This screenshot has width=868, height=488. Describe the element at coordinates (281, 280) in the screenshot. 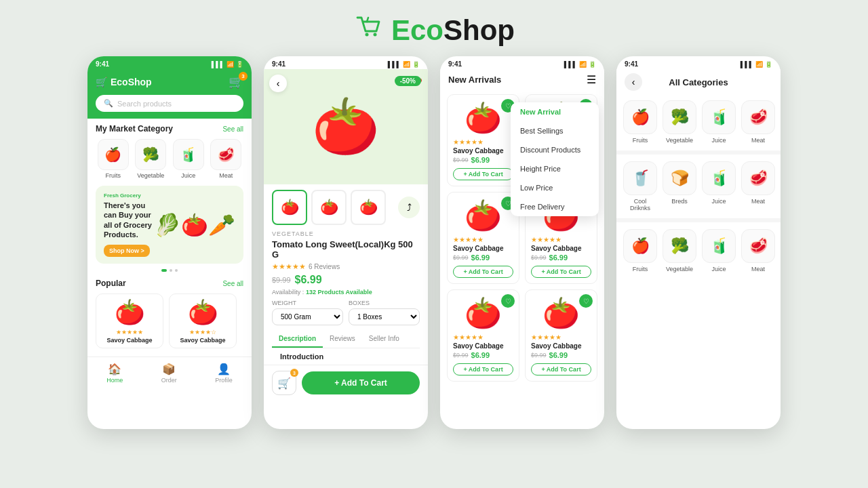

I see `old-price: $9.99` at that location.